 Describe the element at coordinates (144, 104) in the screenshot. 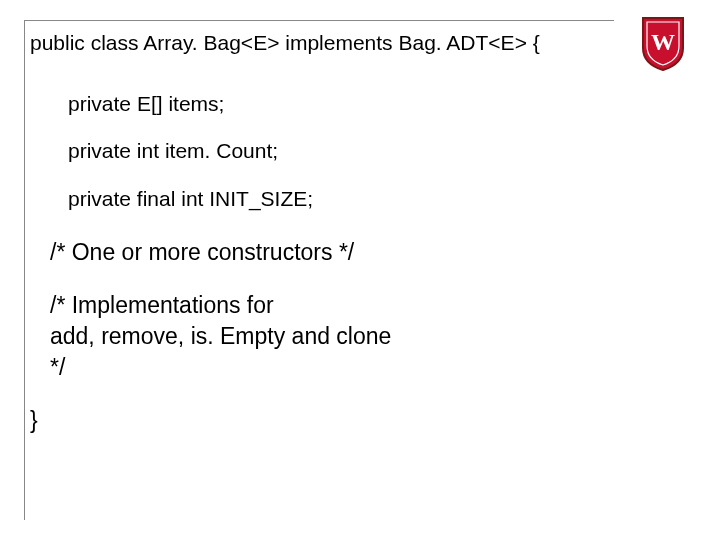

I see `field1-type: E` at that location.